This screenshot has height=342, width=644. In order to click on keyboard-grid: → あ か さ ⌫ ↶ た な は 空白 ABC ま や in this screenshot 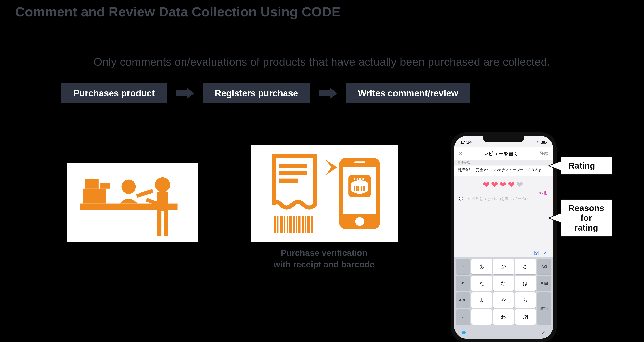, I will do `click(504, 292)`.